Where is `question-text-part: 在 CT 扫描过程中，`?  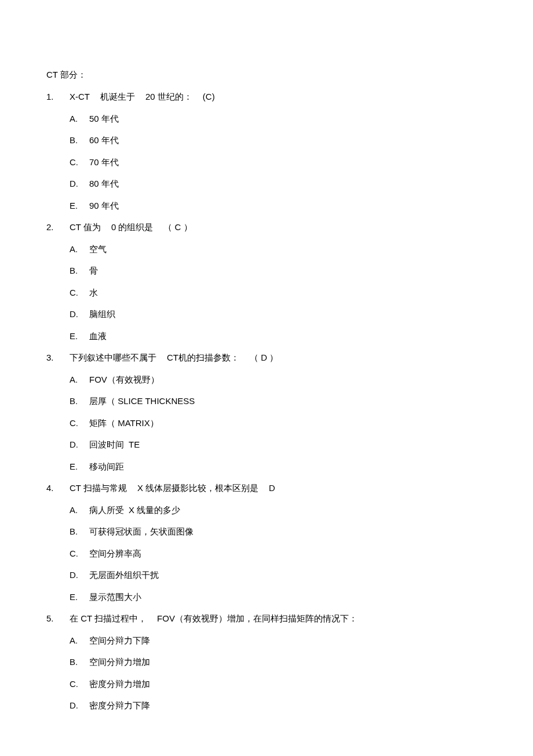 question-text-part: 在 CT 扫描过程中， is located at coordinates (108, 618).